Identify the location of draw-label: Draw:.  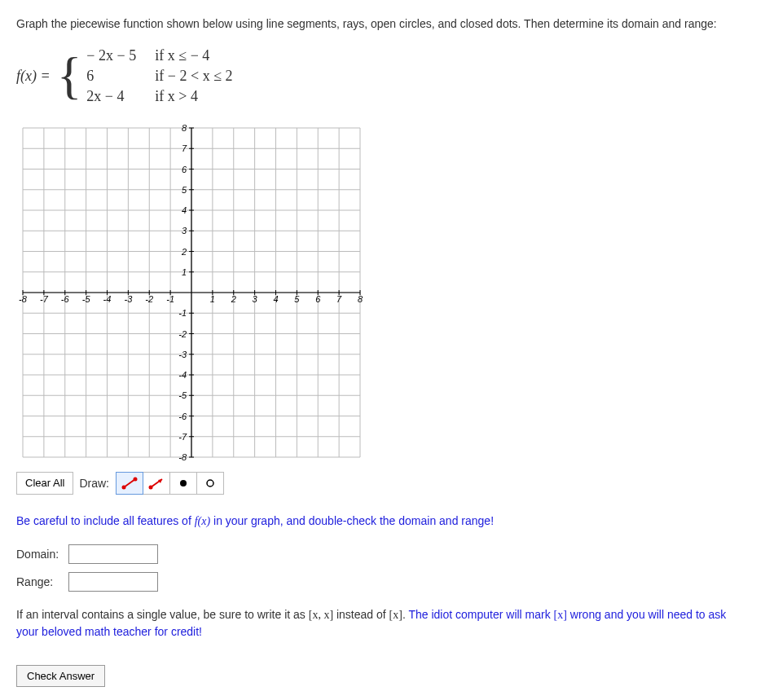
(95, 483).